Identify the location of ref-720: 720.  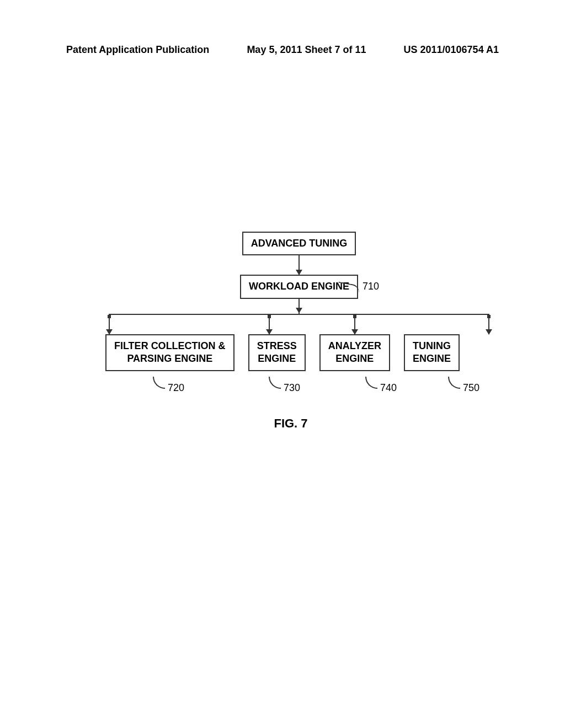
(176, 388).